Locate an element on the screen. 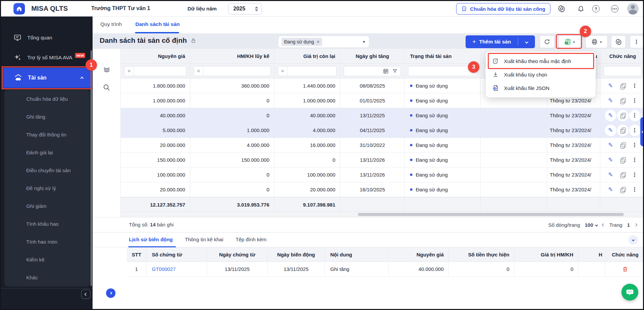 This screenshot has width=644, height=310. col-chuc-nang: Chức năng is located at coordinates (622, 56).